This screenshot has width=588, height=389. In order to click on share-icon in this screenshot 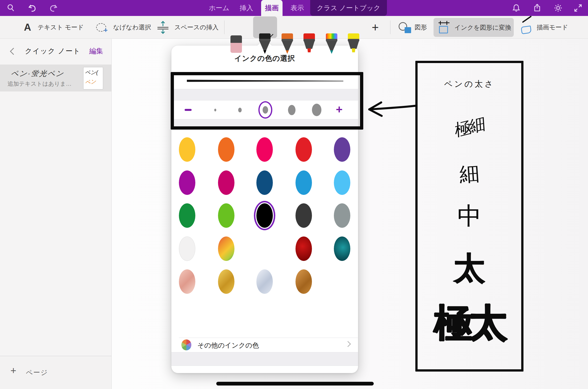, I will do `click(537, 8)`.